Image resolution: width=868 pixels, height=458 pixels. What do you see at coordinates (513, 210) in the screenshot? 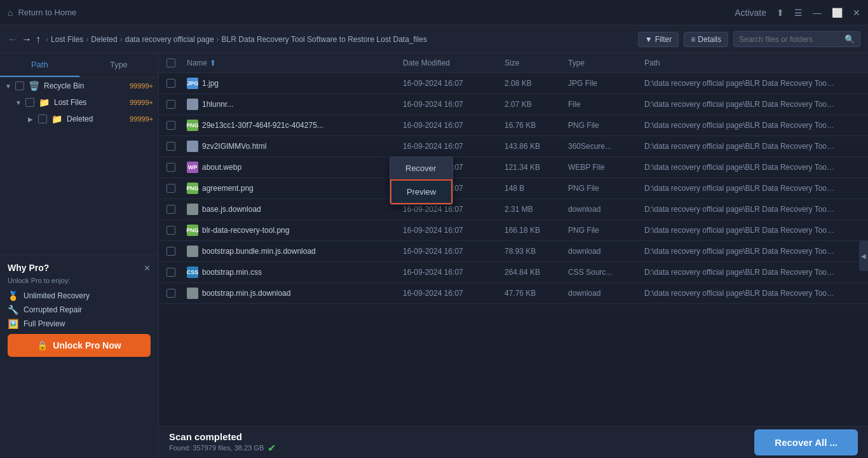
I see `table-row: base.js.download 16-09-2024 16:07 2.31 M…` at bounding box center [513, 210].